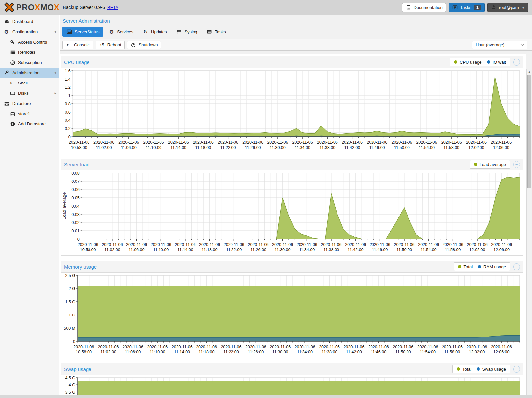 The width and height of the screenshot is (532, 398). Describe the element at coordinates (468, 267) in the screenshot. I see `legend-label: Total` at that location.